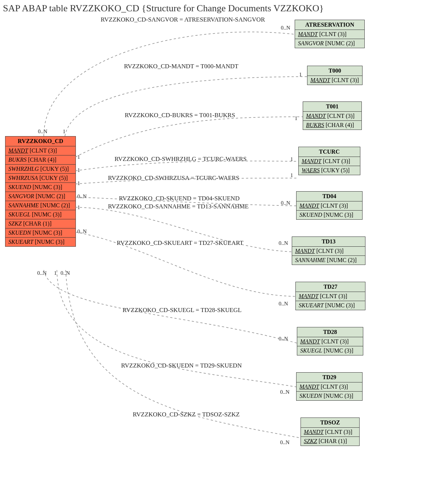 Image resolution: width=430 pixels, height=504 pixels. Describe the element at coordinates (174, 178) in the screenshot. I see `relation-label: RVZZKOKO_CD-SWHRZUSA = TCURC-WAERS` at that location.